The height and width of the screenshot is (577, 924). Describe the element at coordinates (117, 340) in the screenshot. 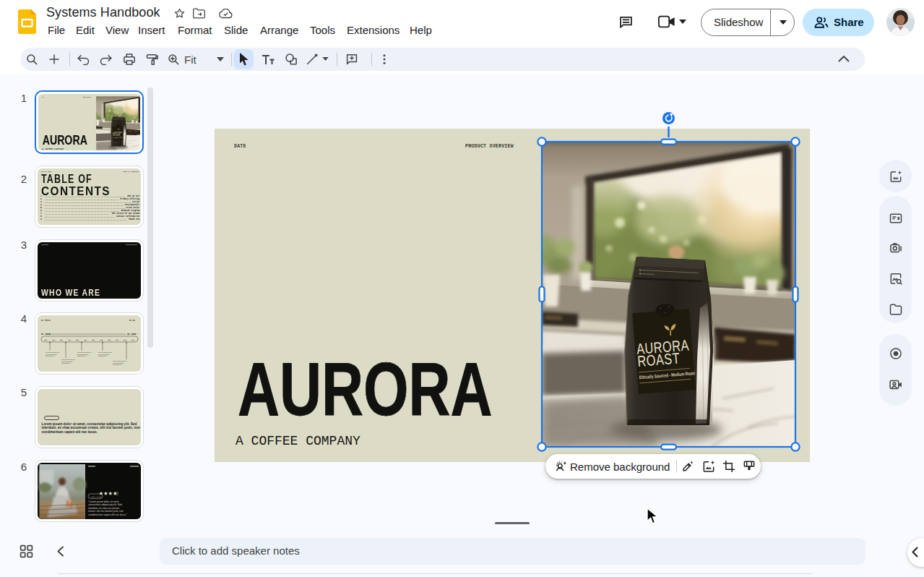

I see `svg-text: Oct` at that location.